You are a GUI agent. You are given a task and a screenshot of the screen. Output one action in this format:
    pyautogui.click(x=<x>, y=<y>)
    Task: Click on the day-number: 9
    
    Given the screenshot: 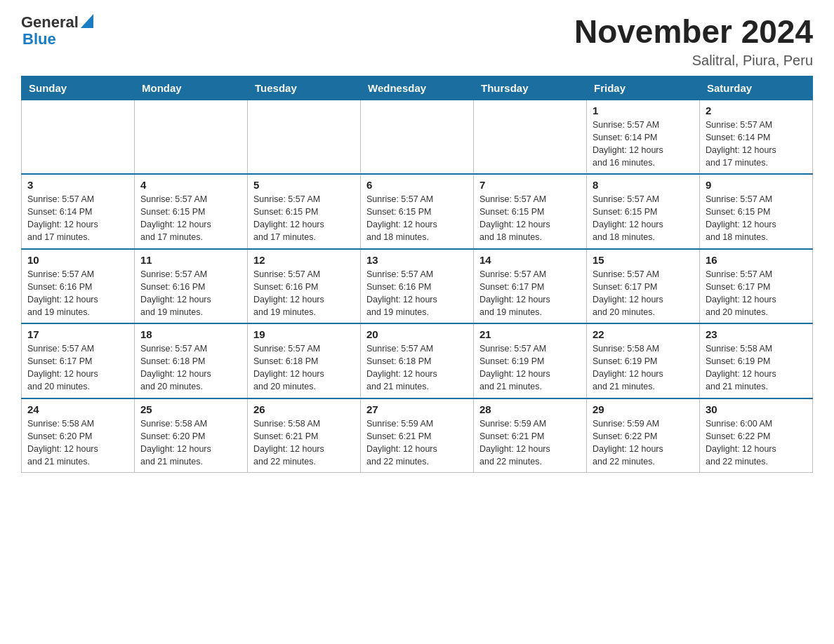 What is the action you would take?
    pyautogui.click(x=756, y=185)
    